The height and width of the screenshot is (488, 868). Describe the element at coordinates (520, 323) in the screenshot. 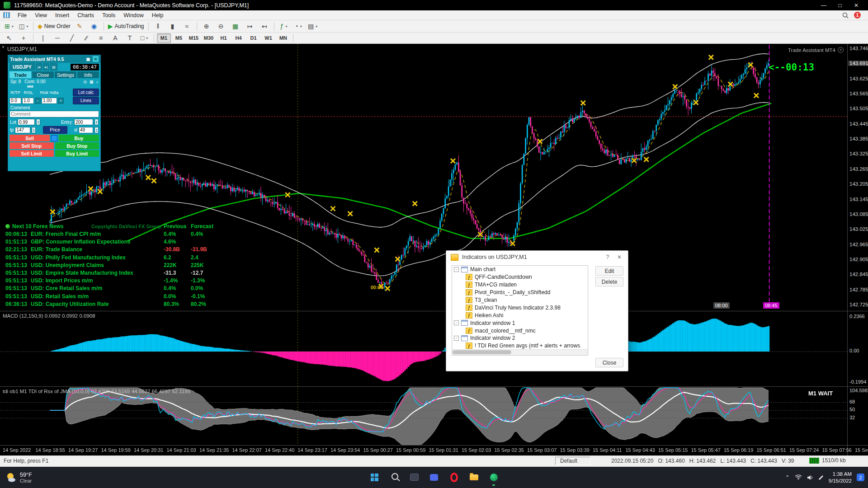

I see `indicator-group-row: -Indicator window 1` at that location.